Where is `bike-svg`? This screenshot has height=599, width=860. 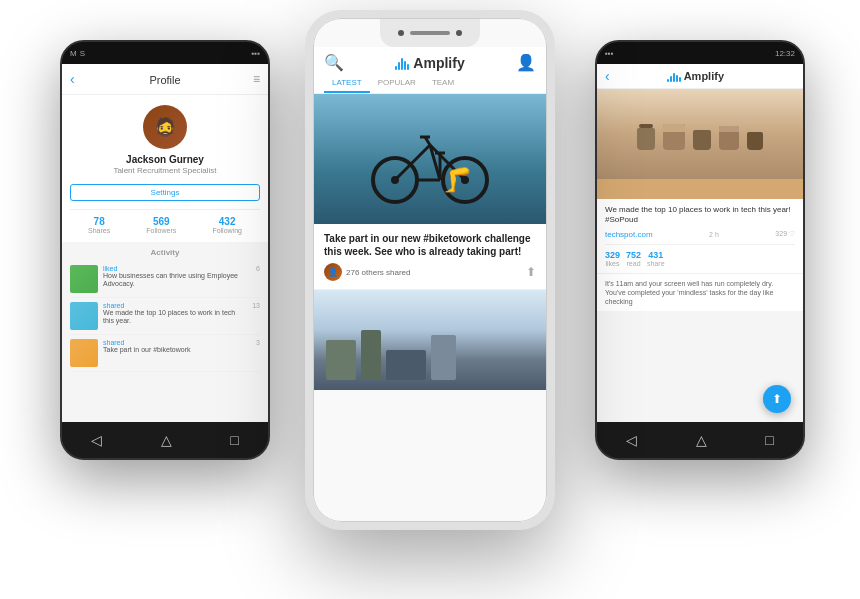
bike-svg is located at coordinates (430, 165).